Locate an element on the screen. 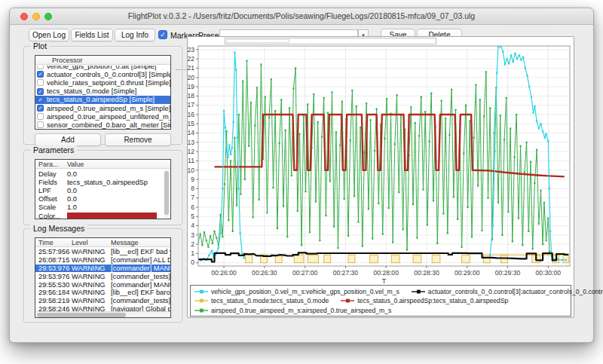 The image size is (603, 364). log-time: 29:58:219 is located at coordinates (54, 301).